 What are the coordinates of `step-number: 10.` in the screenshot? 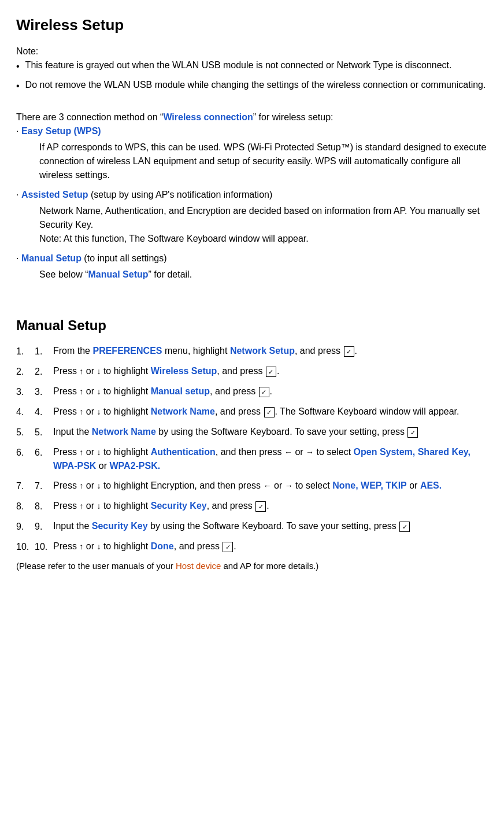 It's located at (44, 547).